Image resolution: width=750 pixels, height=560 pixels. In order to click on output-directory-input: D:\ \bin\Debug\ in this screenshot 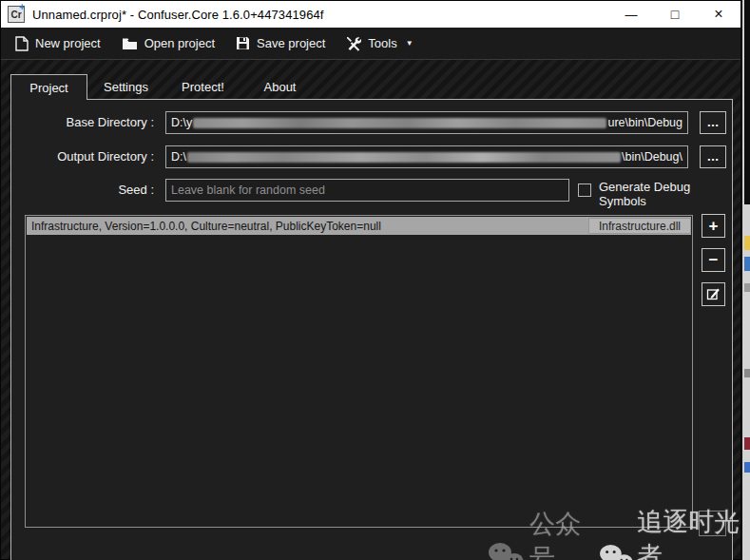, I will do `click(427, 157)`.